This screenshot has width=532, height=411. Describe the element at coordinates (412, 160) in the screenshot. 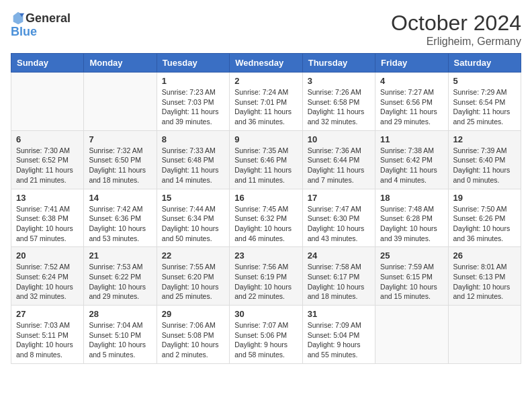

I see `calendar-cell: 11Sunrise: 7:38 AM Sunset: 6:42 PM Dayli…` at that location.